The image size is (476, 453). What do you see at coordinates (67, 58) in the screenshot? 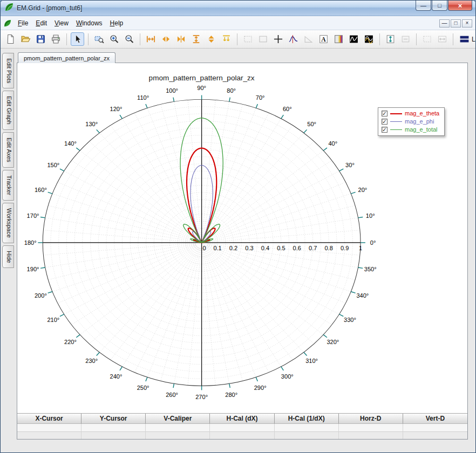
I see `document-tab-label: pmom_pattern_pattern_polar_zx` at bounding box center [67, 58].